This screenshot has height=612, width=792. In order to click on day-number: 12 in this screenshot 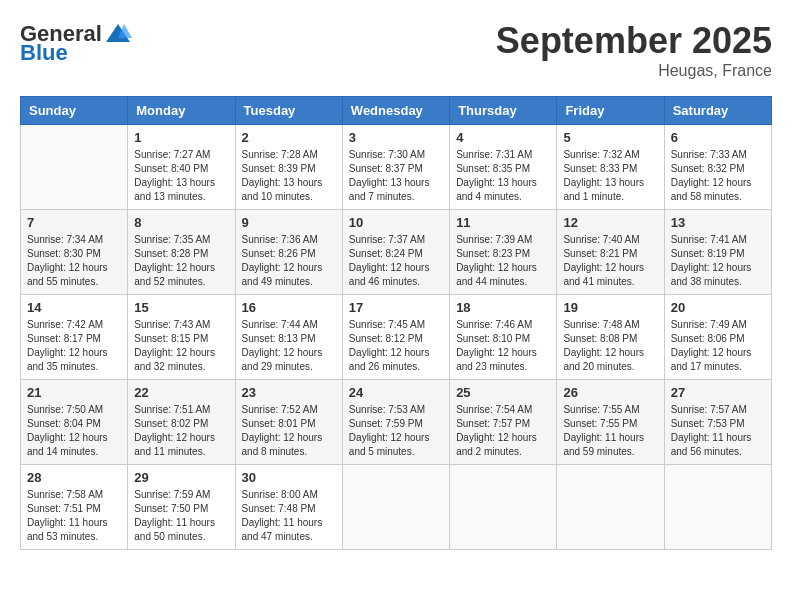, I will do `click(610, 222)`.